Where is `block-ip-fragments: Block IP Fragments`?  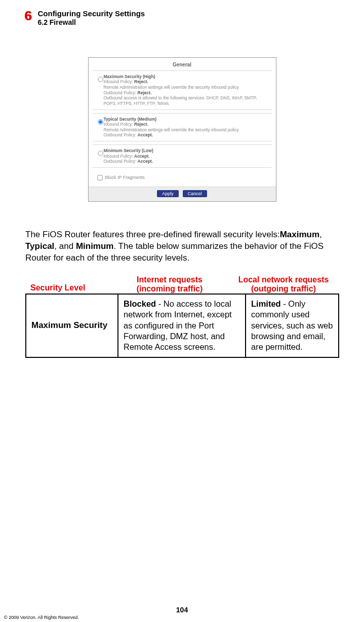
block-ip-fragments: Block IP Fragments is located at coordinates (182, 178).